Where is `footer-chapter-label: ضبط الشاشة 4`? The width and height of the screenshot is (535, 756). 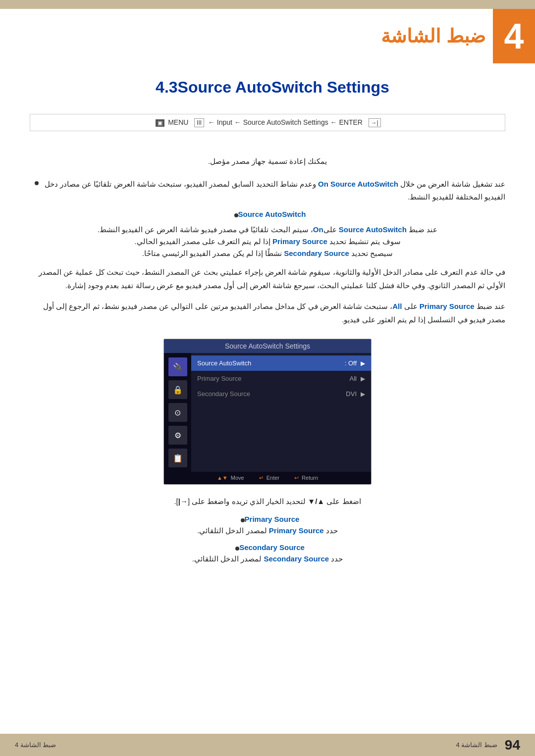
footer-chapter-label: ضبط الشاشة 4 is located at coordinates (477, 745).